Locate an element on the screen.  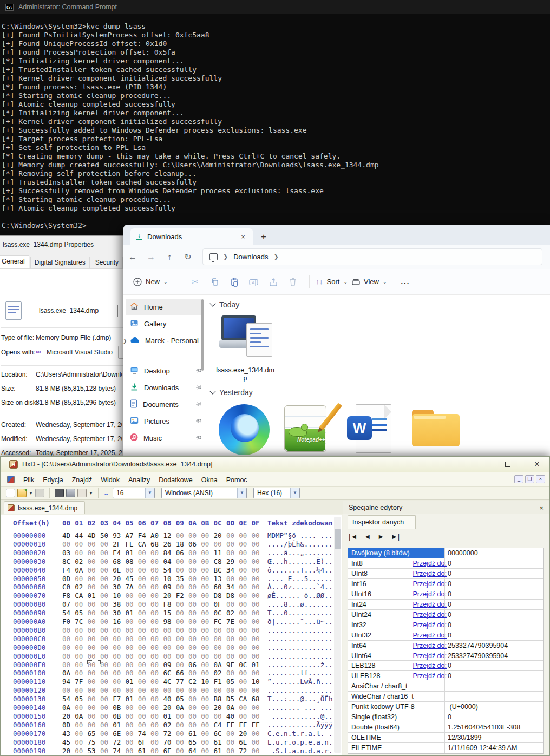
inspector-row-filetime: FILETIME1/11/1609 12:44:39 AM is located at coordinates (446, 748).